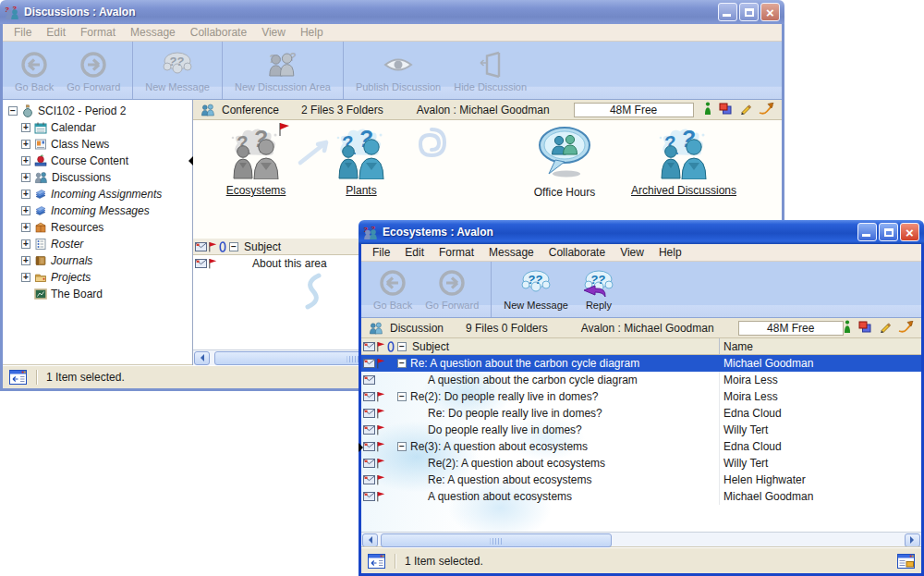 The width and height of the screenshot is (924, 576). What do you see at coordinates (98, 144) in the screenshot?
I see `tree-item-class-news: +Class News` at bounding box center [98, 144].